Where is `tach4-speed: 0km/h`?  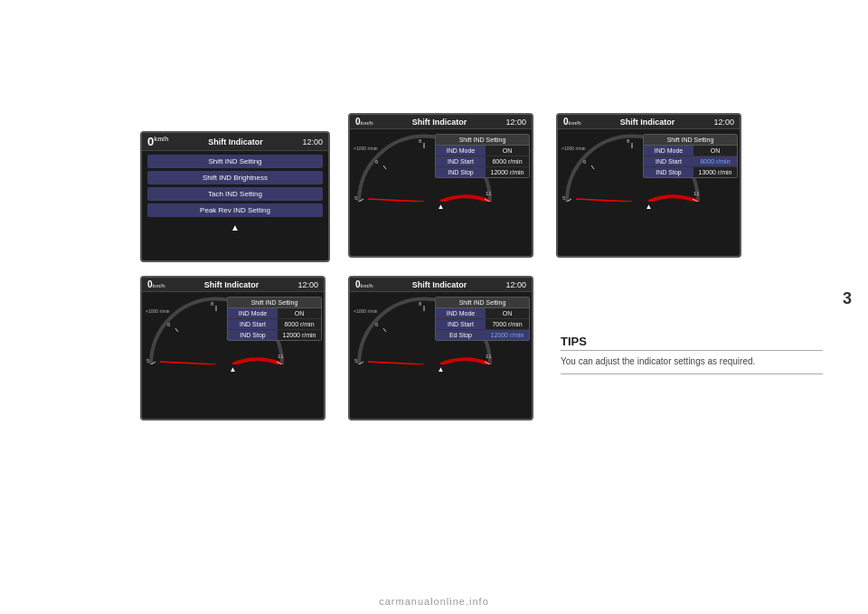 tach4-speed: 0km/h is located at coordinates (364, 284).